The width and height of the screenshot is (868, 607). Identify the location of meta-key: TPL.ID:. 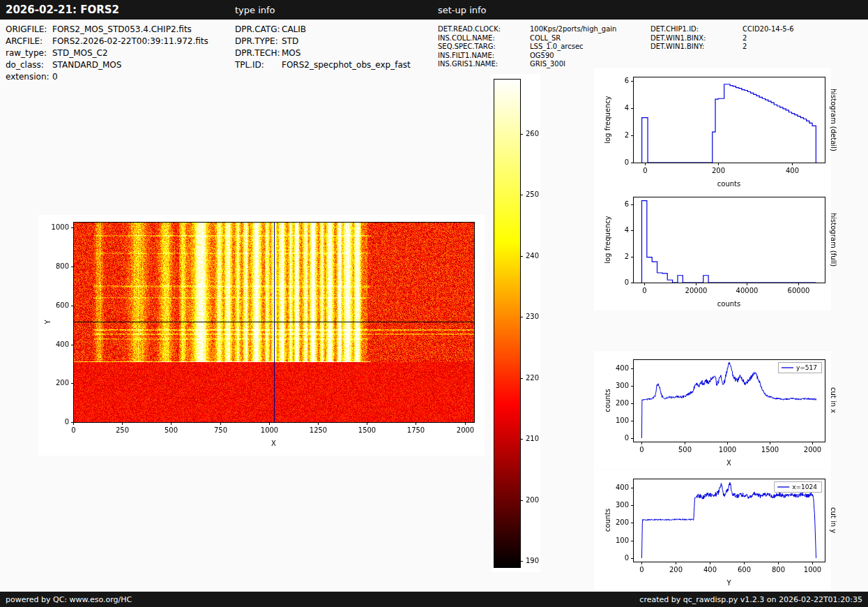
(258, 66).